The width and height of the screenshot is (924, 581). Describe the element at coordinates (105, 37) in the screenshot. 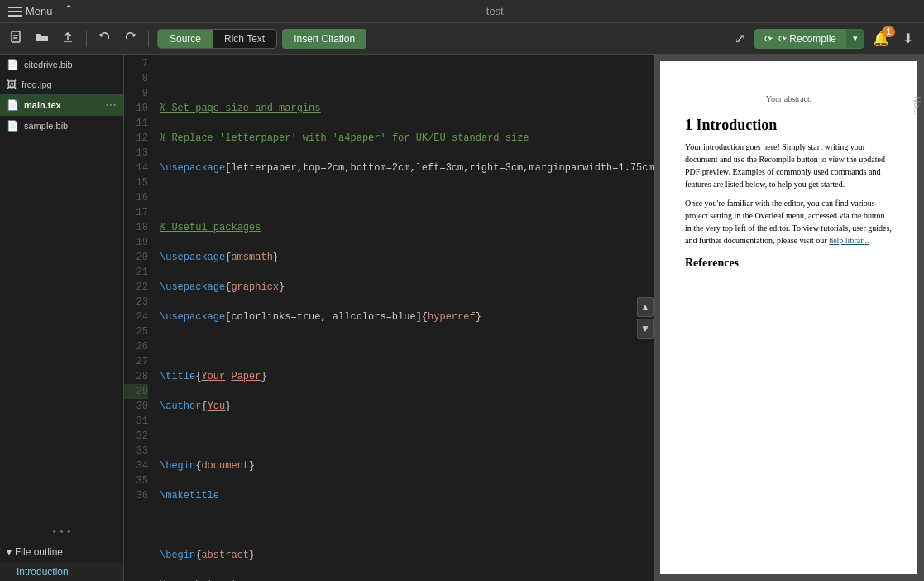

I see `undo-icon` at that location.